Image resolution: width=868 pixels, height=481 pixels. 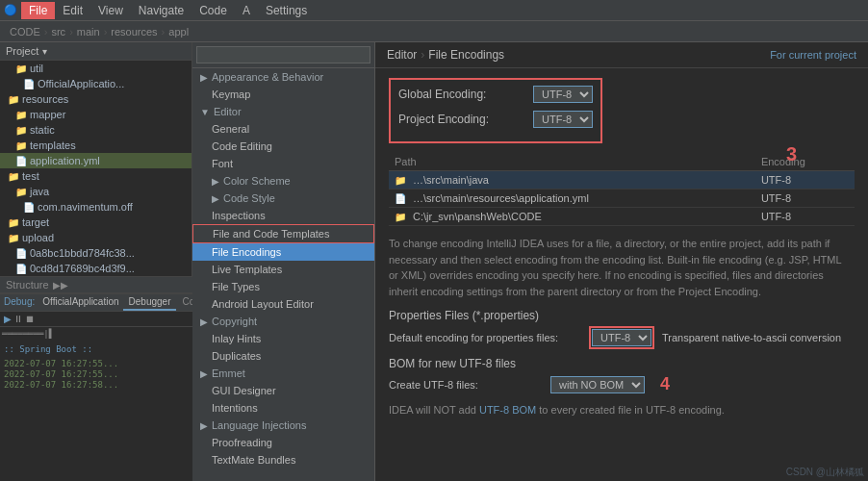 What do you see at coordinates (283, 356) in the screenshot?
I see `item-duplicates: Duplicates` at bounding box center [283, 356].